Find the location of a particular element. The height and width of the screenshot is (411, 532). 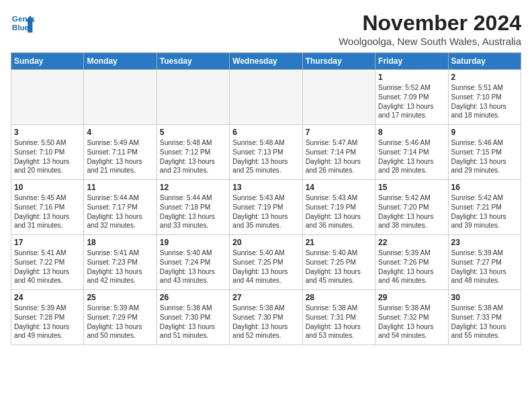

calendar-cell: 27Sunrise: 5:38 AMSunset: 7:30 PMDayligh… is located at coordinates (266, 318).